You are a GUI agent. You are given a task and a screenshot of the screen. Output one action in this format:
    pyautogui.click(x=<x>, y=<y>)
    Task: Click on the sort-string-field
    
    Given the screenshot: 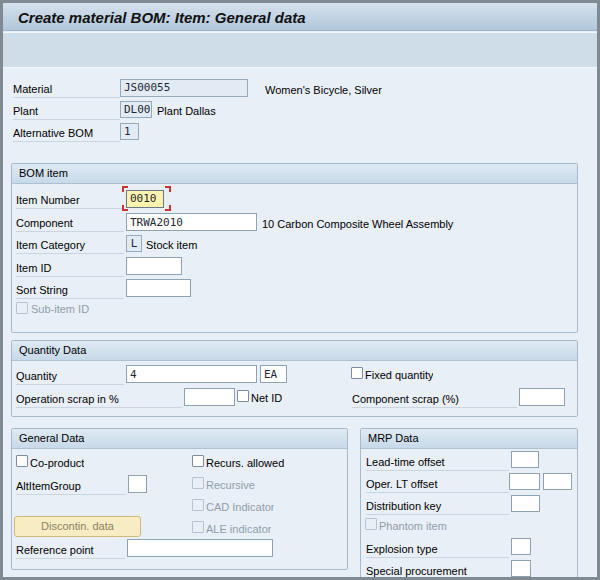 What is the action you would take?
    pyautogui.click(x=158, y=288)
    